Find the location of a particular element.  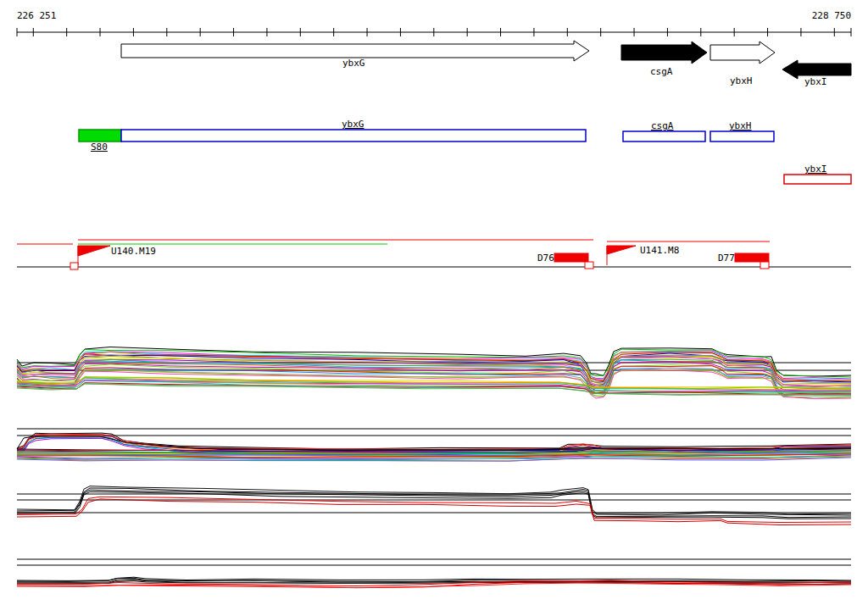

tu-promoter-flag-U141.M8 is located at coordinates (621, 250).